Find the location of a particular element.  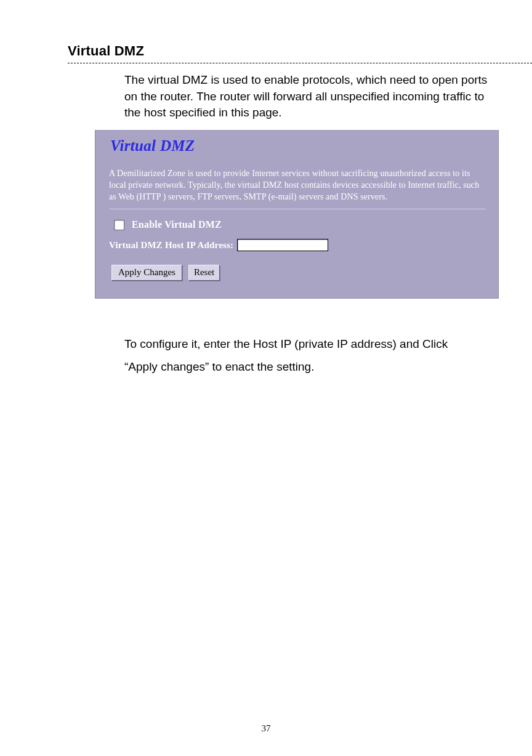

dmz-host-ip-label: Virtual DMZ Host IP Address: is located at coordinates (171, 245).